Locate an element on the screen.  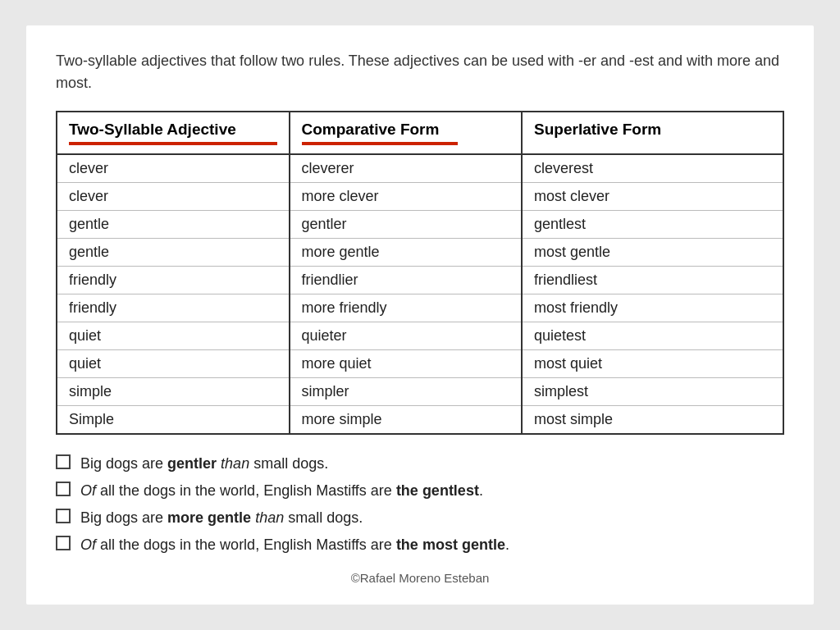
col-header-comparative: Comparative Form is located at coordinates (406, 133).